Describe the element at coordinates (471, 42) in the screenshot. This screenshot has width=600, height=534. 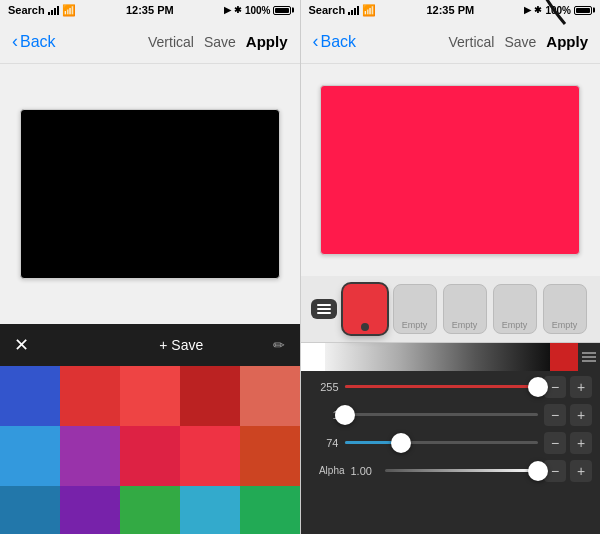
I see `right-vertical-button: Vertical` at that location.